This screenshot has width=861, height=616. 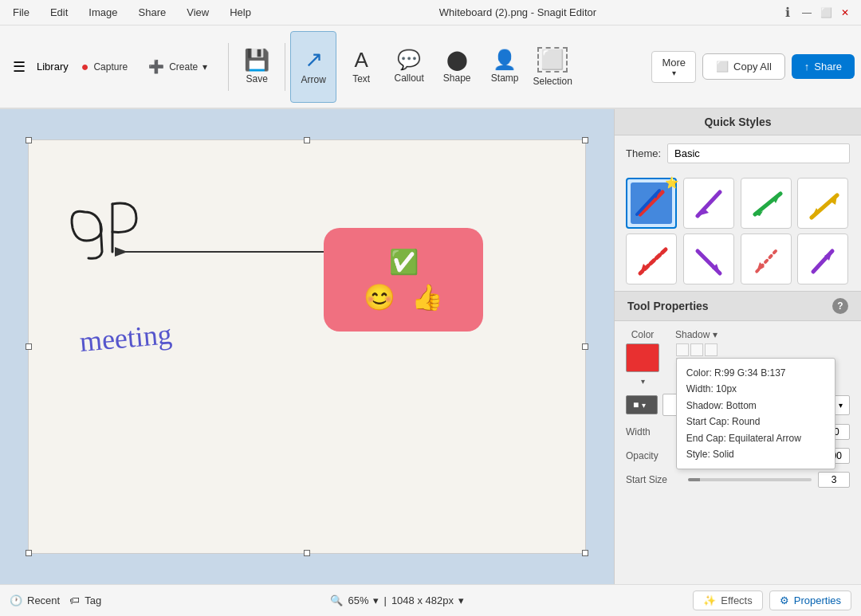 What do you see at coordinates (518, 13) in the screenshot?
I see `window-title: Whiteboard (2).png - Snagit Editor` at bounding box center [518, 13].